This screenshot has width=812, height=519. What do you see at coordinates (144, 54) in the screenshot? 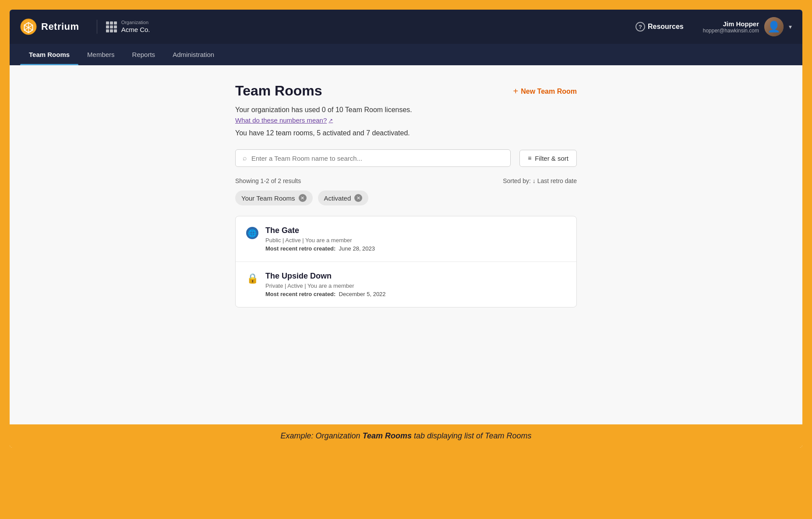
I see `nav-item-reports: Reports` at bounding box center [144, 54].